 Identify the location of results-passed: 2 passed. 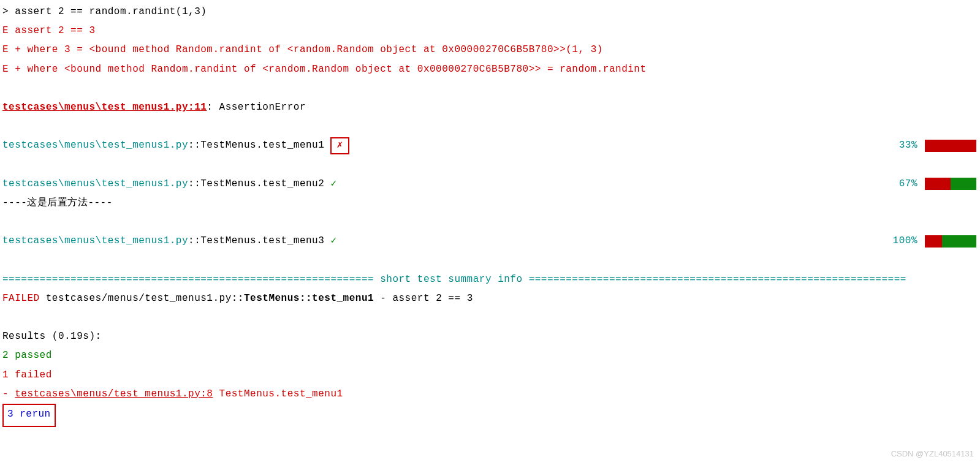
(490, 355).